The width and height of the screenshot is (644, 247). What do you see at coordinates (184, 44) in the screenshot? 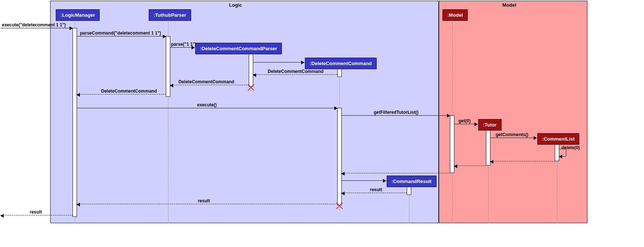
I see `label-parse: parse("1 1")` at bounding box center [184, 44].